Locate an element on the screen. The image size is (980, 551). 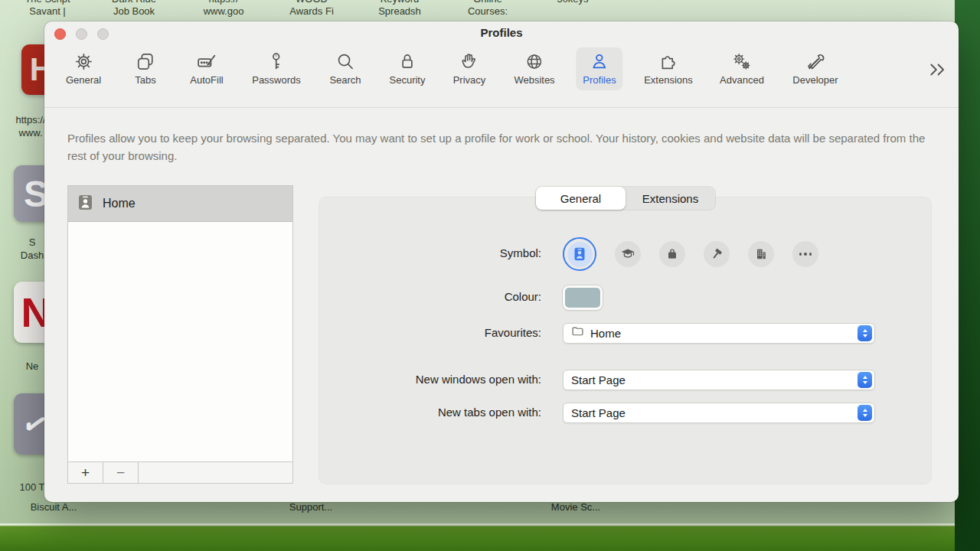
graduation-cap-icon is located at coordinates (628, 254).